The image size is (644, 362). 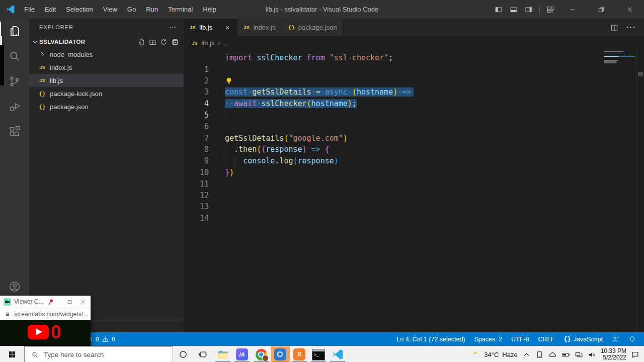 What do you see at coordinates (601, 9) in the screenshot?
I see `restore-button` at bounding box center [601, 9].